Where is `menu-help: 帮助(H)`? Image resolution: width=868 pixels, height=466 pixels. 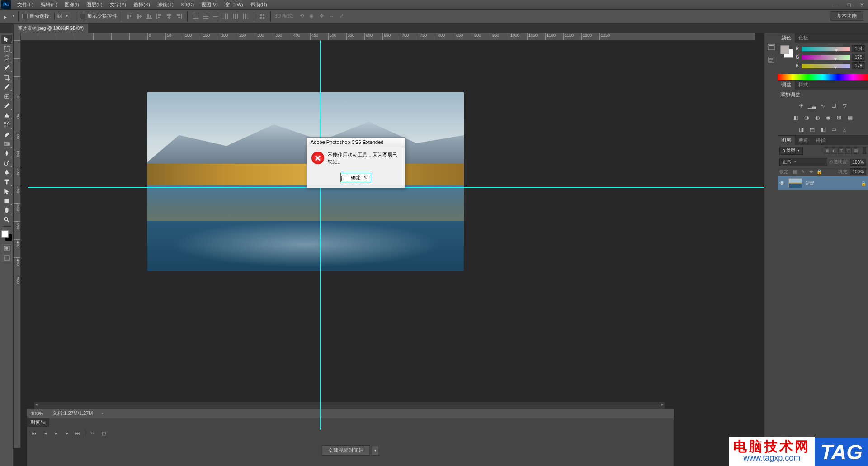 menu-help: 帮助(H) is located at coordinates (259, 5).